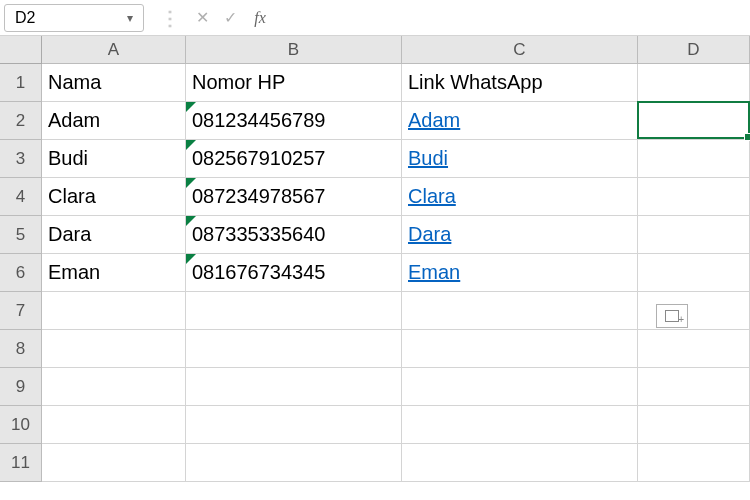  Describe the element at coordinates (375, 349) in the screenshot. I see `table-row: 8` at that location.